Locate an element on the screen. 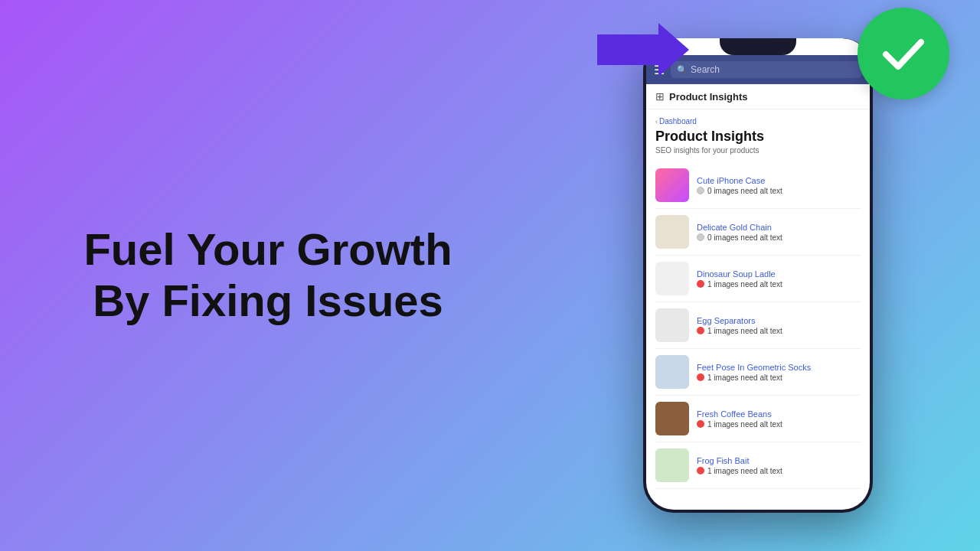  product-item: Feet Pose In Geometric Socks1 images nee… is located at coordinates (758, 372).